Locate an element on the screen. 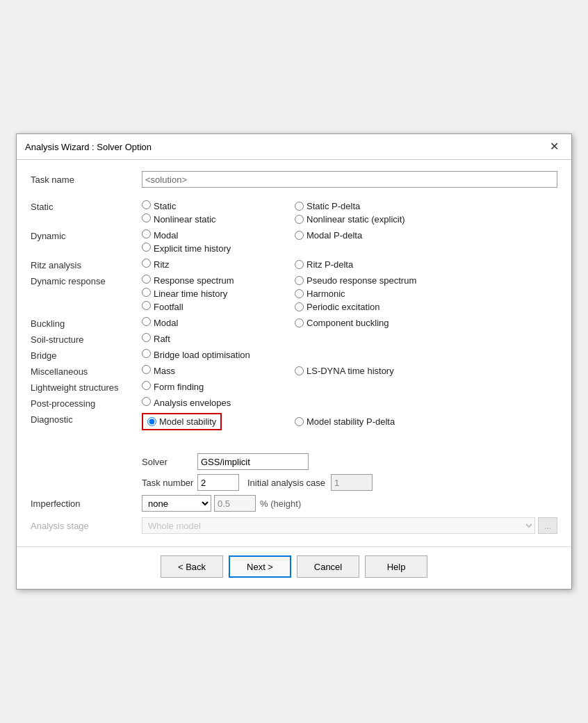  section-label-soil_structure: Soil-structure is located at coordinates (86, 339).